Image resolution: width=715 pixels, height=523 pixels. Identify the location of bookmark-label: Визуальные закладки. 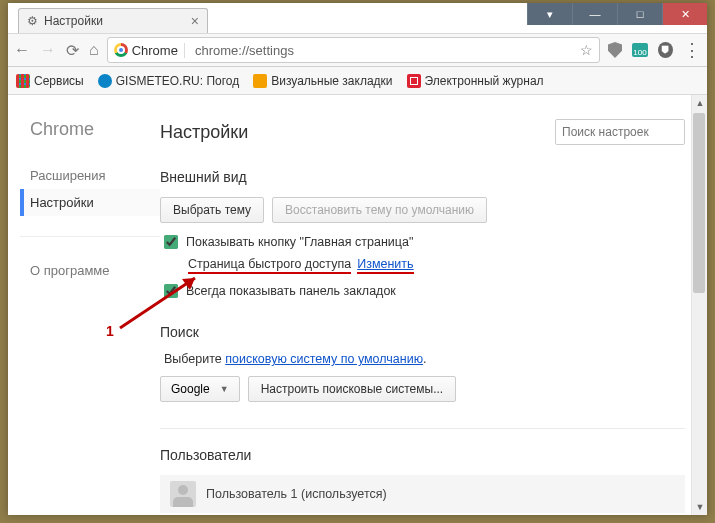
(332, 81).